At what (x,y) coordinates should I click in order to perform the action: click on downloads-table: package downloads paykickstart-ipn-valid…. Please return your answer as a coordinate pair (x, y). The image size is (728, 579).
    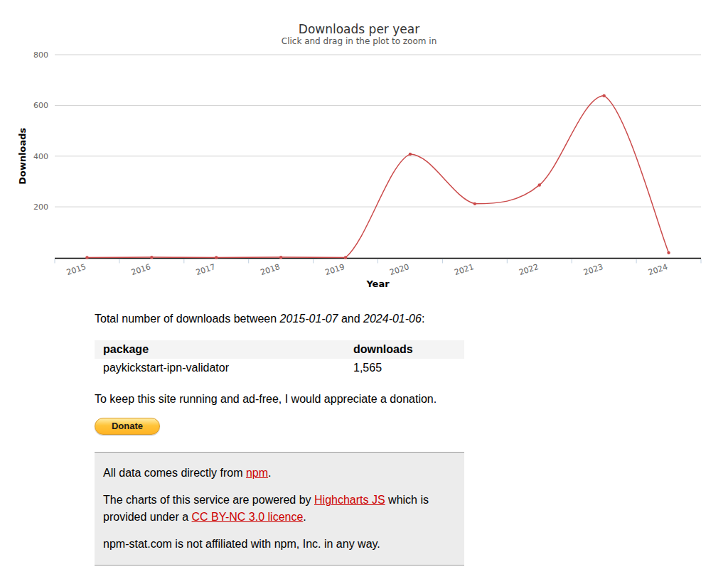
    Looking at the image, I should click on (279, 359).